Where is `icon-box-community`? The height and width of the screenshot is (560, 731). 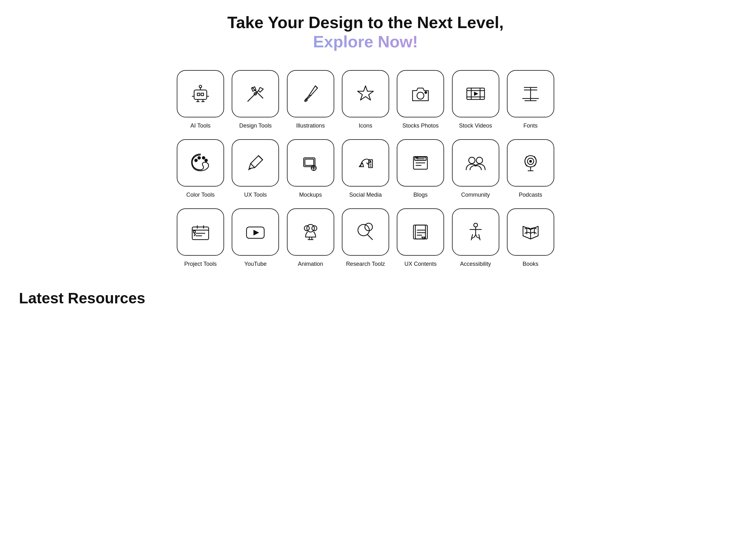 icon-box-community is located at coordinates (476, 163).